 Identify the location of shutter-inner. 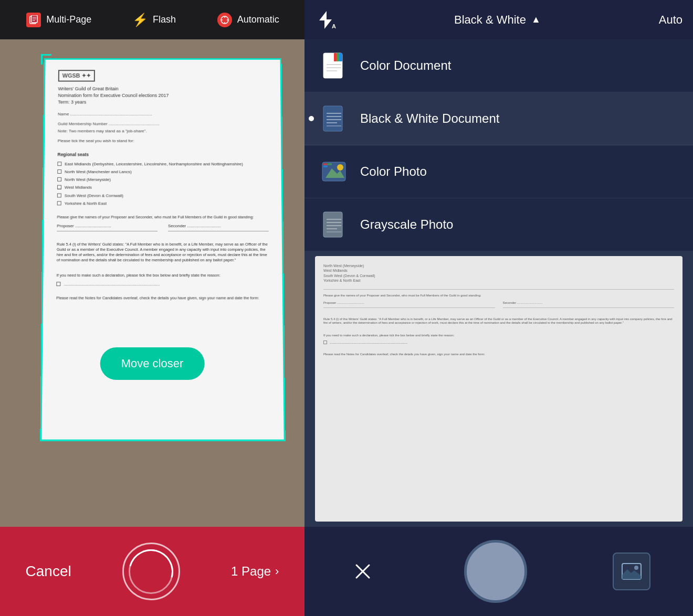
(151, 572).